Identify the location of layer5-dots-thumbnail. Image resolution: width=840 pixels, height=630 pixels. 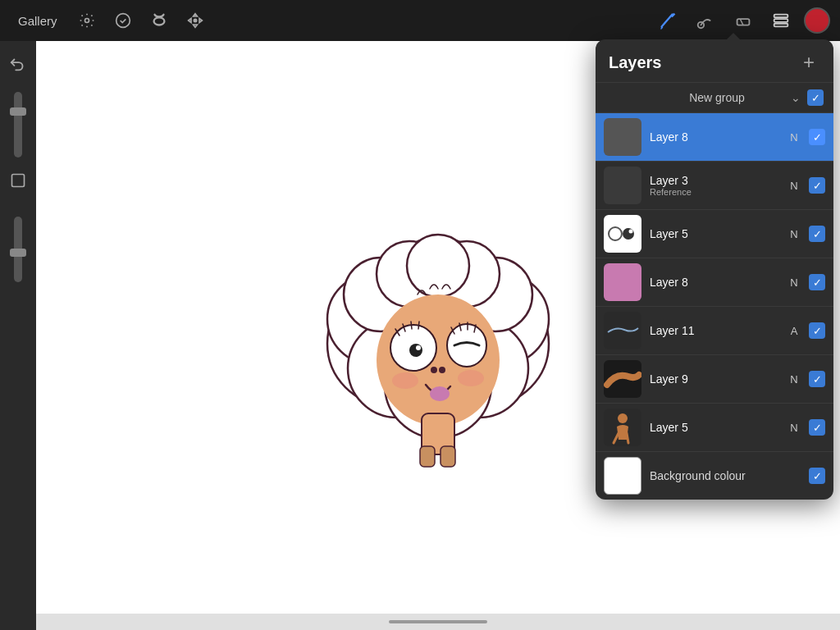
(623, 234).